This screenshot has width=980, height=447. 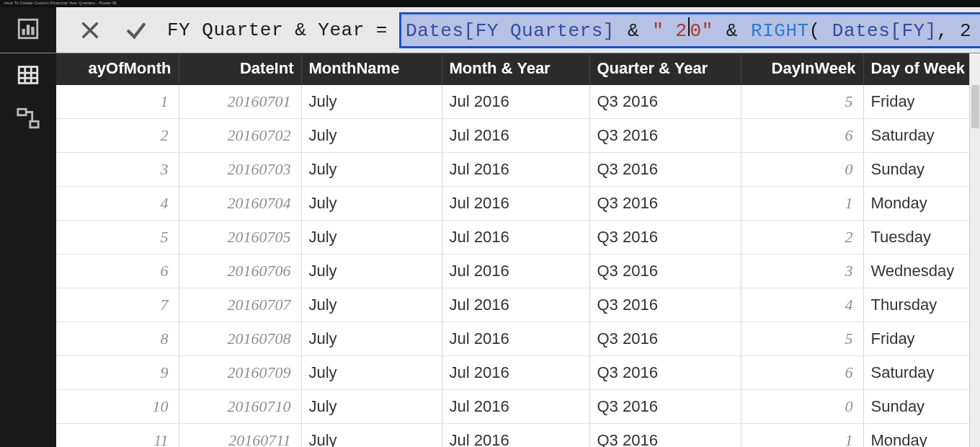 What do you see at coordinates (240, 271) in the screenshot?
I see `cell-dateInt: 20160706` at bounding box center [240, 271].